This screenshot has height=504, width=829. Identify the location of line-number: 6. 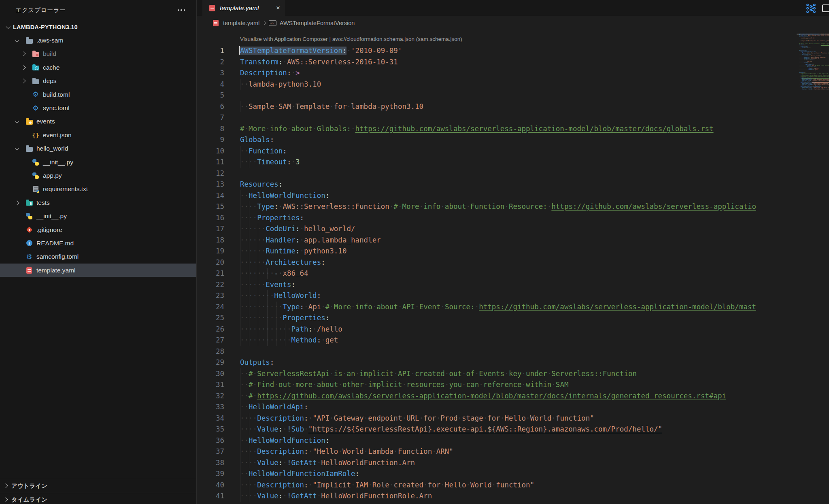
(210, 107).